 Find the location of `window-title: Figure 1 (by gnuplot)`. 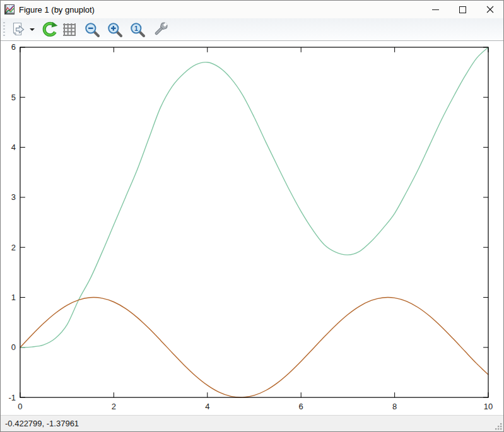

window-title: Figure 1 (by gnuplot) is located at coordinates (57, 10).